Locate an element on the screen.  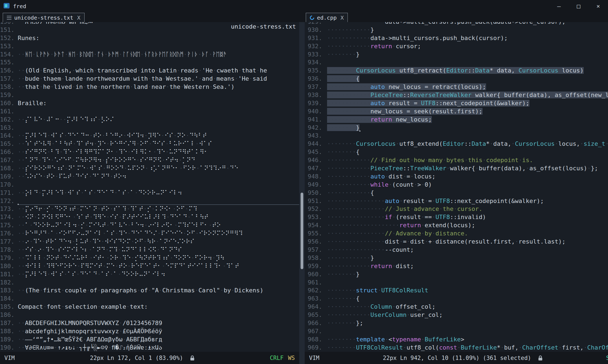
code-line: 957.················--count; is located at coordinates (456, 250).